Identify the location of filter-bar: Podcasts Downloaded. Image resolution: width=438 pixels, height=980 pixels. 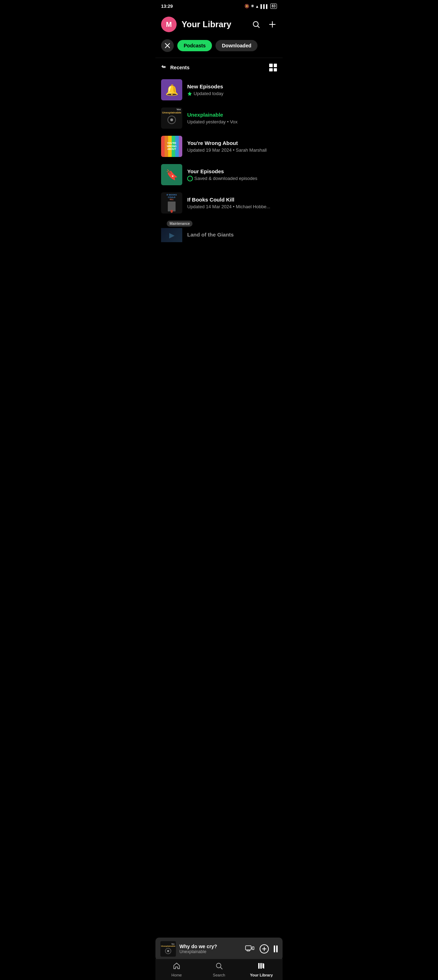
(219, 47).